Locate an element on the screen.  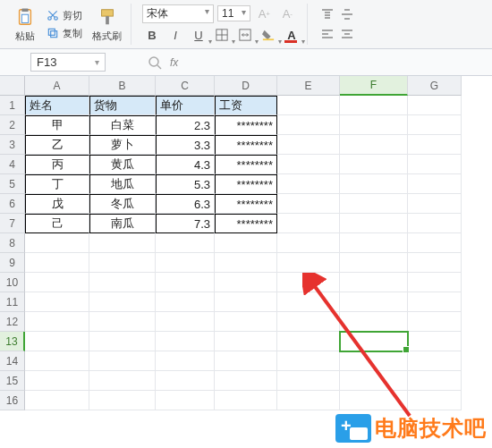
cell: 6.3 is located at coordinates (185, 204).